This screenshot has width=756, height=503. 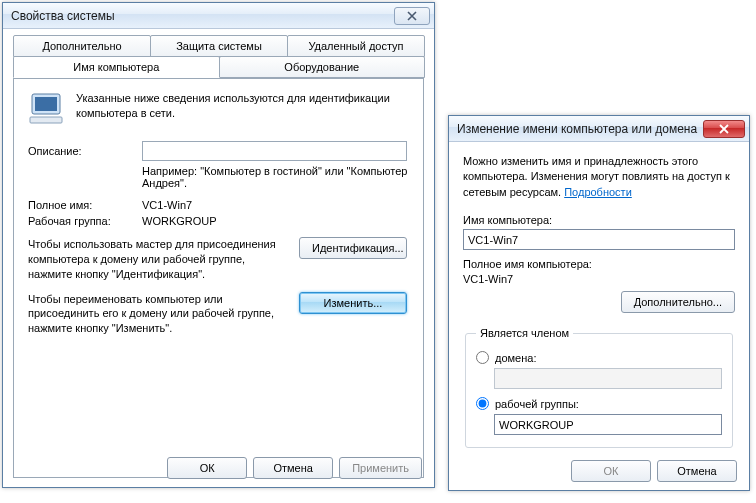 I want to click on computer-name-label: Имя компьютера:, so click(x=599, y=220).